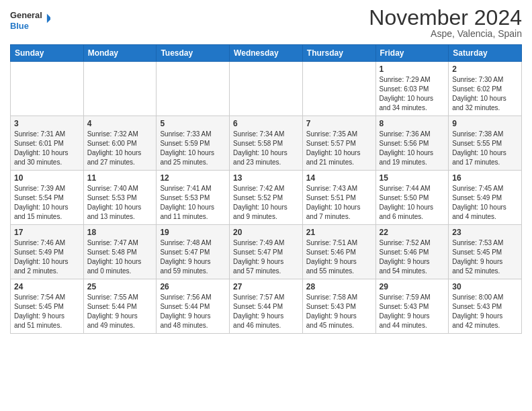  Describe the element at coordinates (412, 232) in the screenshot. I see `day-number: 22` at that location.